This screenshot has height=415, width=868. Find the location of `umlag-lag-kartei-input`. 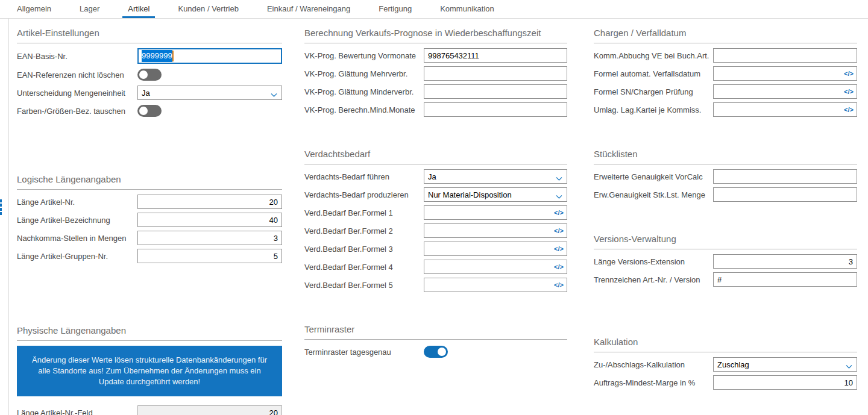

umlag-lag-kartei-input is located at coordinates (785, 110).